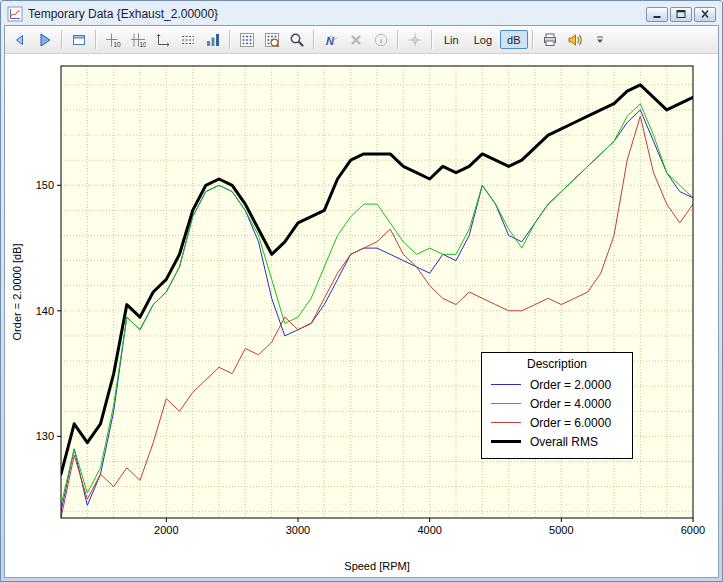  What do you see at coordinates (429, 530) in the screenshot?
I see `x-tick-label: 4000` at bounding box center [429, 530].